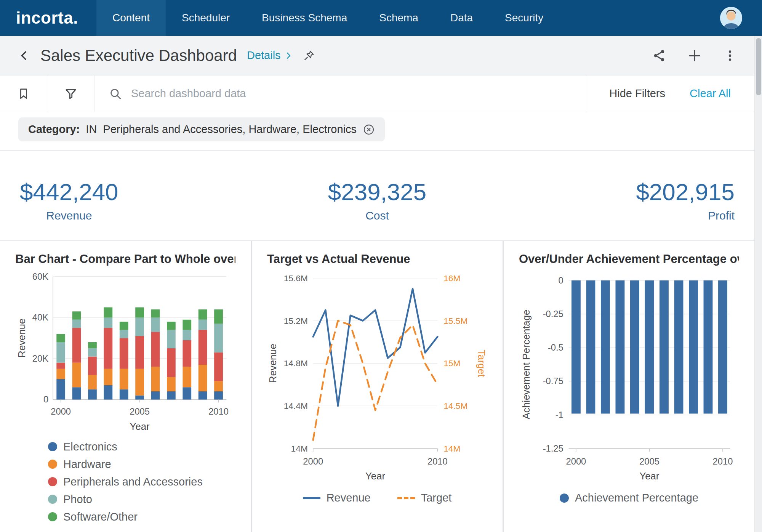  What do you see at coordinates (80, 464) in the screenshot?
I see `legend-item-hardware: Hardware` at bounding box center [80, 464].